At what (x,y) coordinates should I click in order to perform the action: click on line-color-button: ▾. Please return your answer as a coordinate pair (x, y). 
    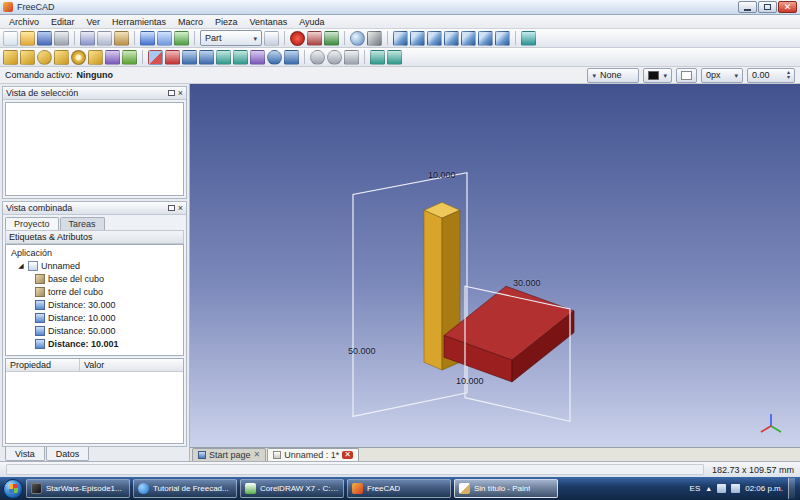
    Looking at the image, I should click on (658, 76).